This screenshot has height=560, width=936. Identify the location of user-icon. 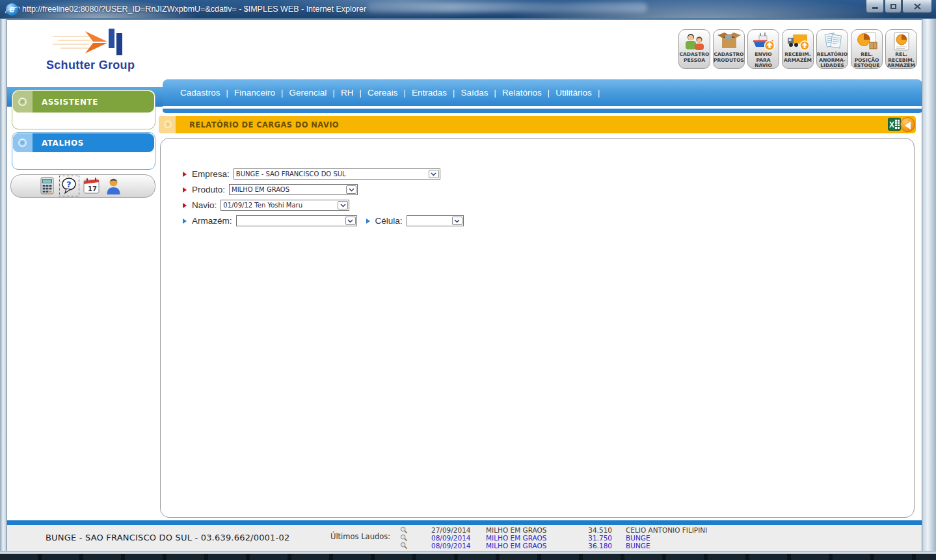
(113, 186).